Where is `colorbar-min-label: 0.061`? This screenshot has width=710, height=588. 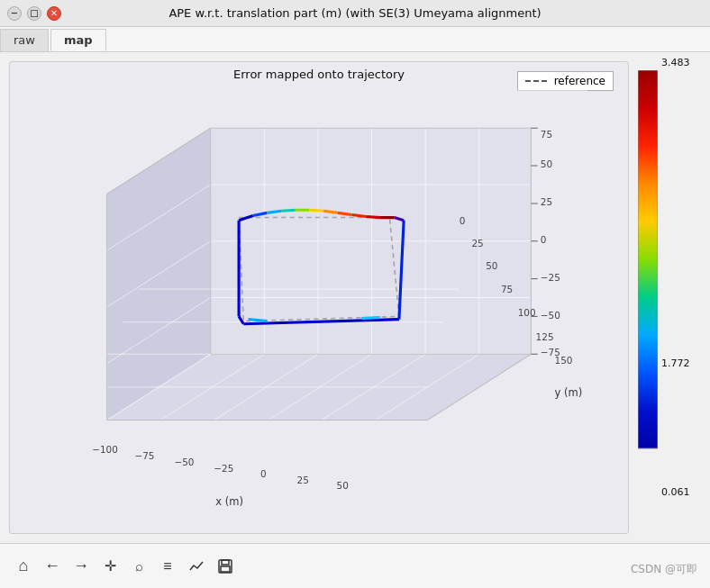
colorbar-min-label: 0.061 is located at coordinates (676, 492).